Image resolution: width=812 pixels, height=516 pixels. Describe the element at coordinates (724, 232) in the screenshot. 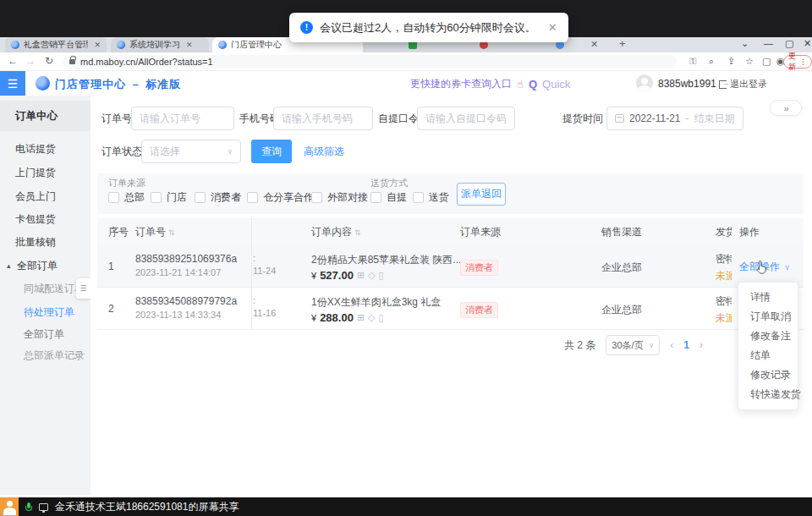

I see `col-shipping: 发货` at that location.